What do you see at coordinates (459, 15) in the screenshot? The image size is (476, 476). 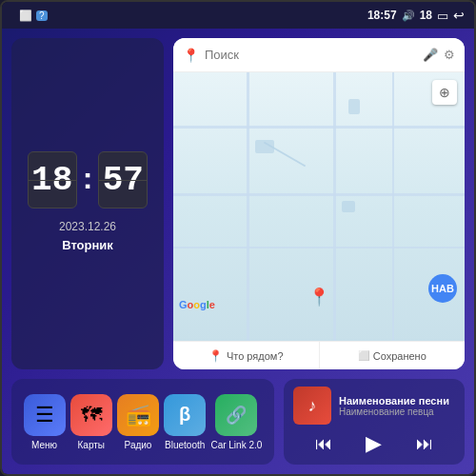 I see `back-icon: ↩` at bounding box center [459, 15].